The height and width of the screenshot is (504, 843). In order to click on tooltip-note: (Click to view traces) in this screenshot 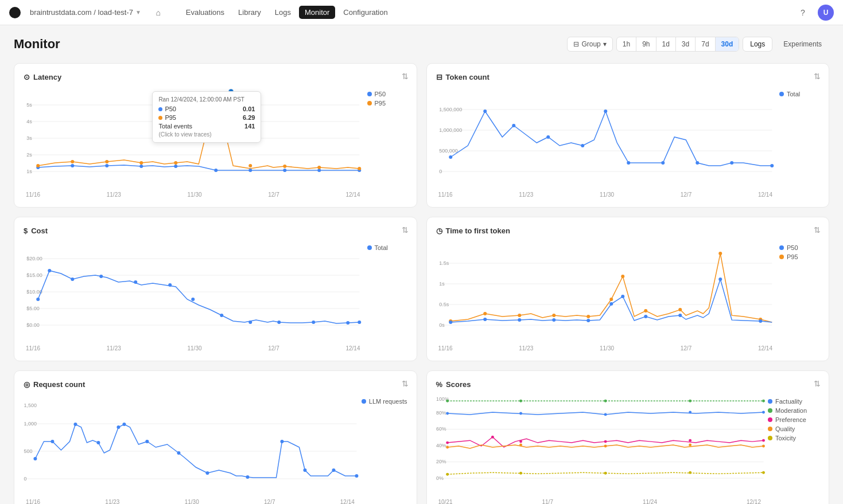, I will do `click(207, 134)`.